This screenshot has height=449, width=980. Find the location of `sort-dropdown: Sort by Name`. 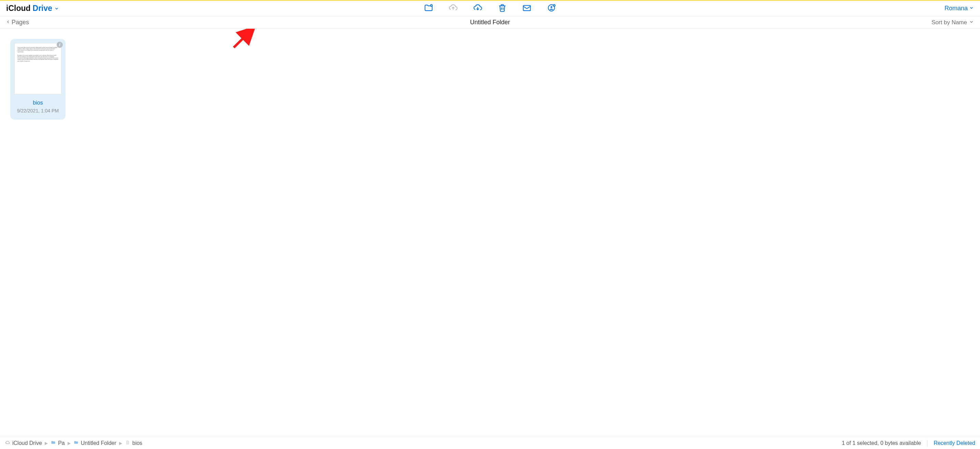

sort-dropdown: Sort by Name is located at coordinates (953, 22).